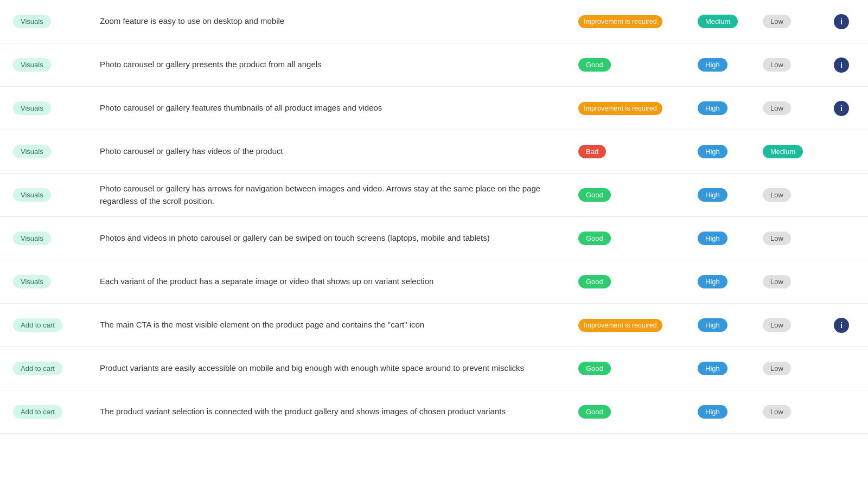 This screenshot has width=868, height=488. Describe the element at coordinates (339, 239) in the screenshot. I see `description-cell: Photos and videos in photo carousel or g…` at that location.